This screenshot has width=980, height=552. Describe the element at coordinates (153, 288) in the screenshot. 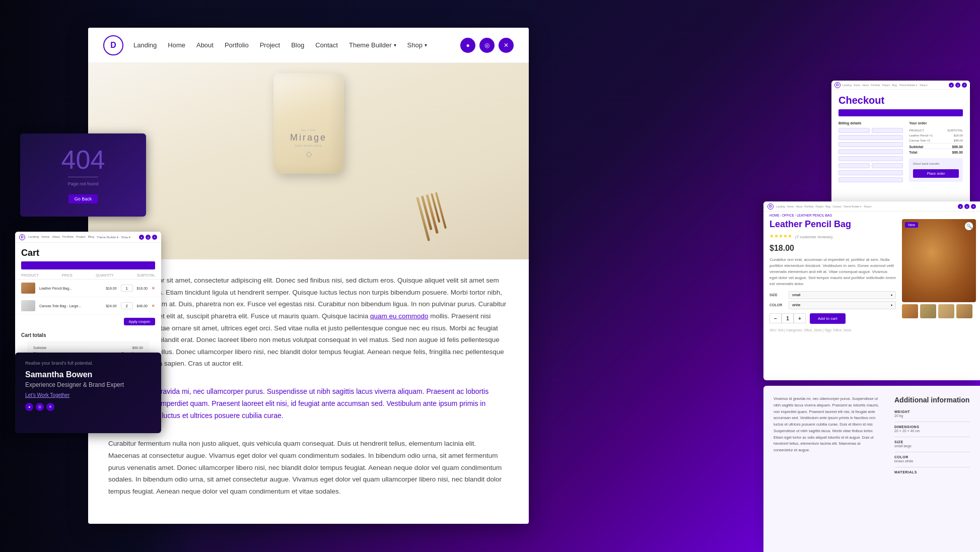

I see `cart-item-remove-1: ✕` at that location.